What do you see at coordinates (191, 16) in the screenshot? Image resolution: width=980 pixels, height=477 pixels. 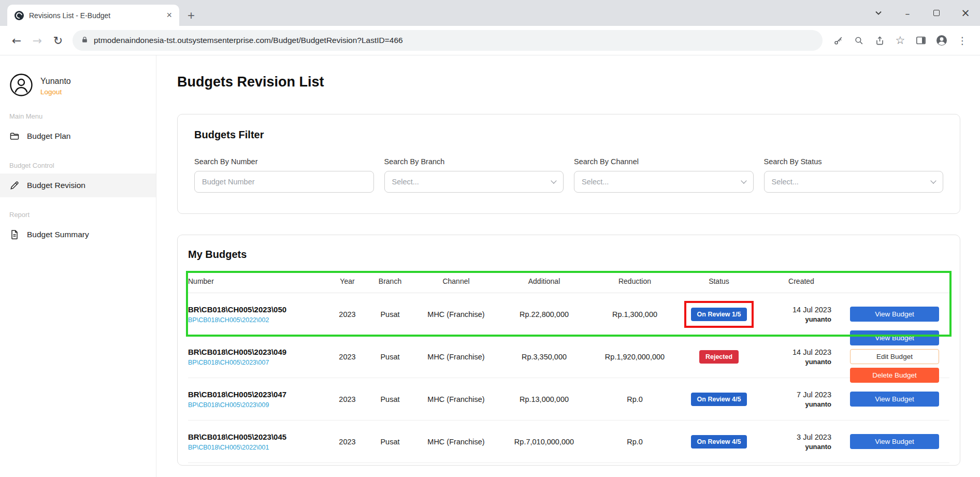 I see `new-tab-button: +` at bounding box center [191, 16].